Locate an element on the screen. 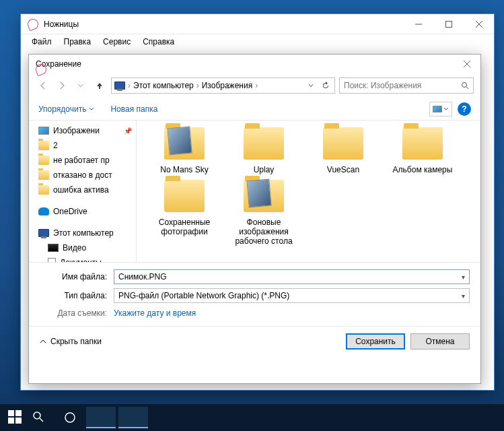 The height and width of the screenshot is (431, 504). pictures-icon is located at coordinates (44, 131).